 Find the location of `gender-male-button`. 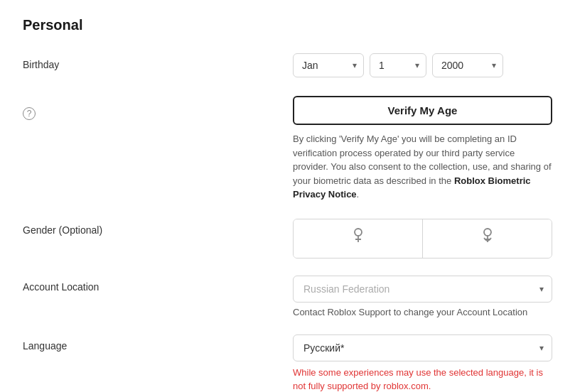

gender-male-button is located at coordinates (358, 239).